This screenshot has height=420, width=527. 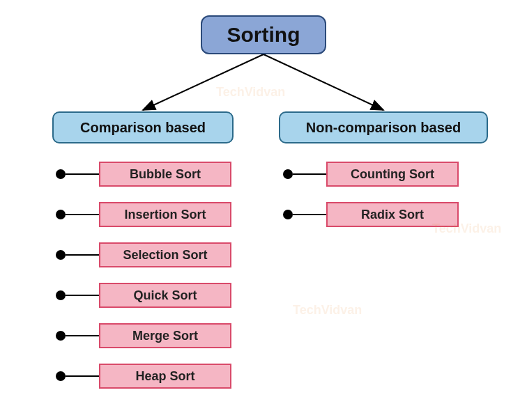 What do you see at coordinates (371, 215) in the screenshot?
I see `algo-item-radix-sort: Radix Sort` at bounding box center [371, 215].